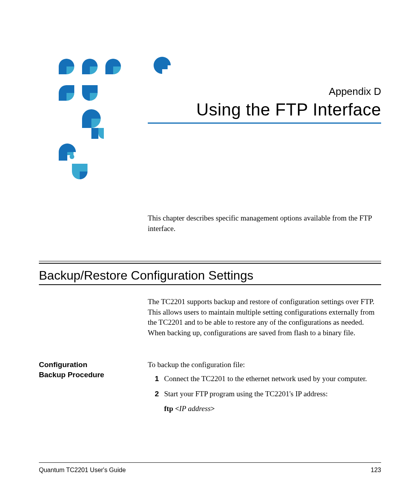  What do you see at coordinates (264, 394) in the screenshot?
I see `step-item: 2 Start your FTP program using the TC220…` at bounding box center [264, 394].